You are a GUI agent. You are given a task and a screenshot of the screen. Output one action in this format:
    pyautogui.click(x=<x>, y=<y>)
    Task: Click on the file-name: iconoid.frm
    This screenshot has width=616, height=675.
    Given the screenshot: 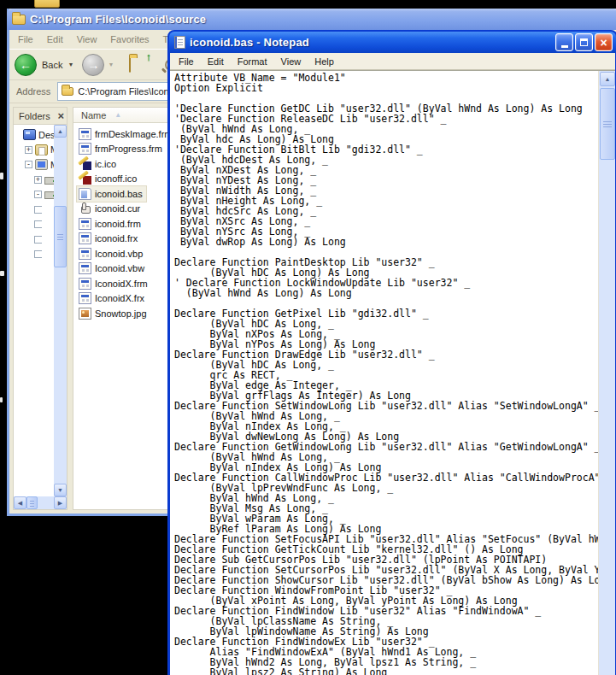 What is the action you would take?
    pyautogui.click(x=118, y=224)
    